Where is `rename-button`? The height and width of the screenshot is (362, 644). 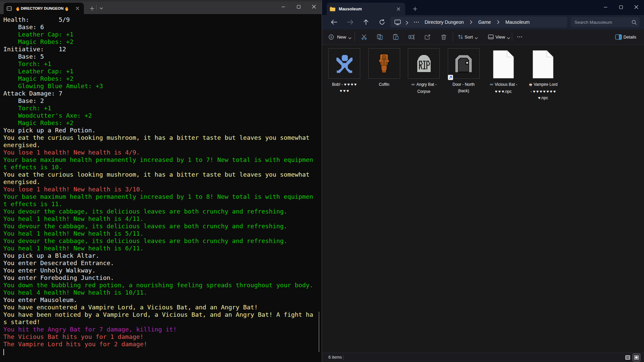
rename-button is located at coordinates (412, 37).